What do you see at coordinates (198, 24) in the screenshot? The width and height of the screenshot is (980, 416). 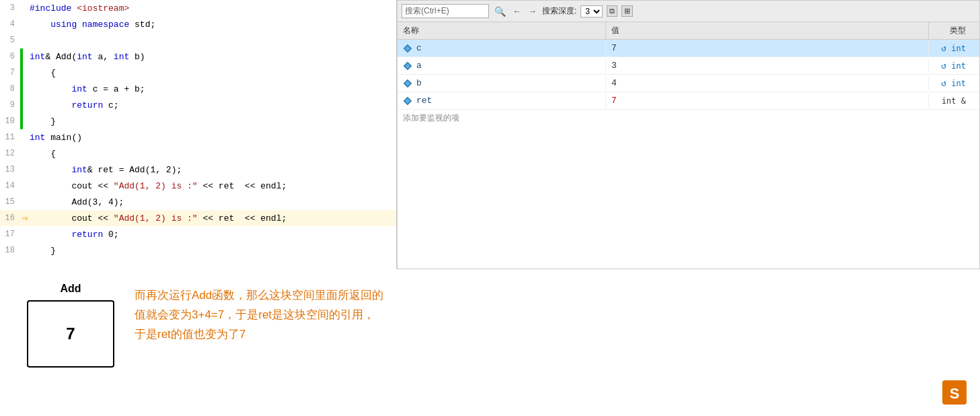 I see `code-line-4: 4 using namespace std;` at bounding box center [198, 24].